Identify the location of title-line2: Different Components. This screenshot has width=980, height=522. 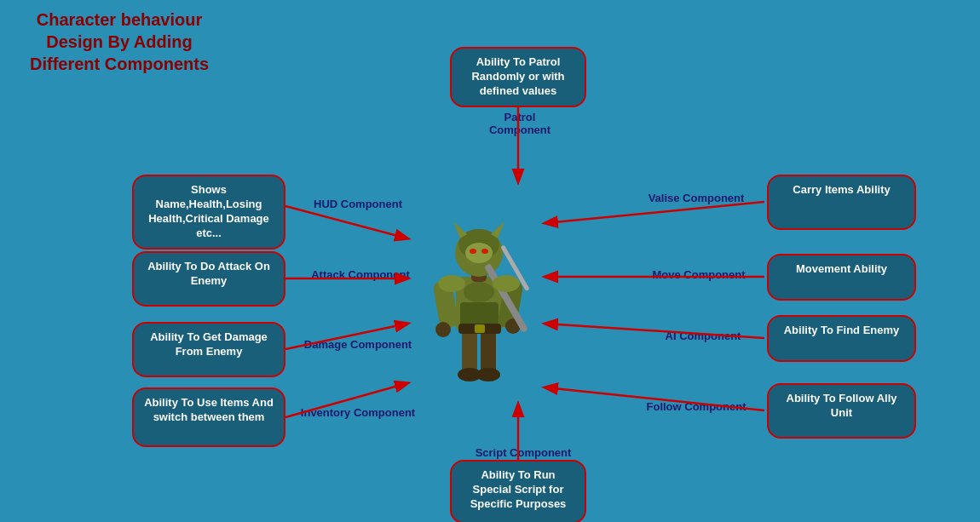
(119, 64).